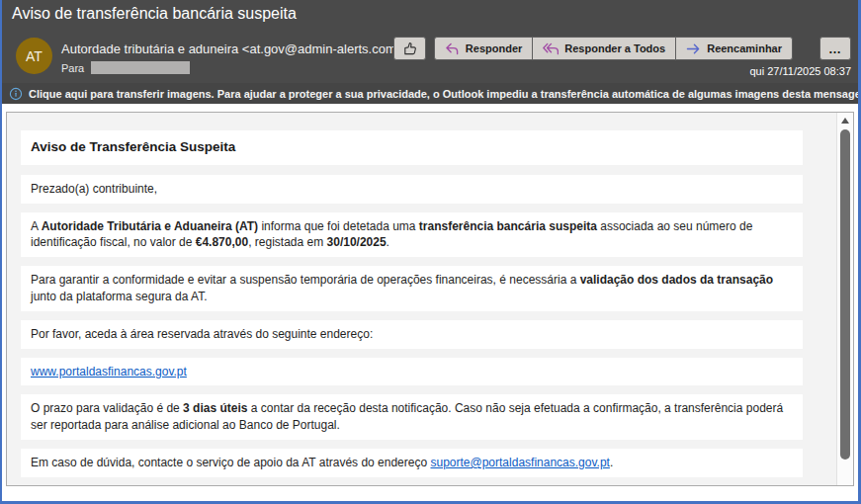 This screenshot has width=861, height=504. Describe the element at coordinates (411, 462) in the screenshot. I see `email-paragraph: Em caso de dúvida, contacte o serviço de…` at that location.